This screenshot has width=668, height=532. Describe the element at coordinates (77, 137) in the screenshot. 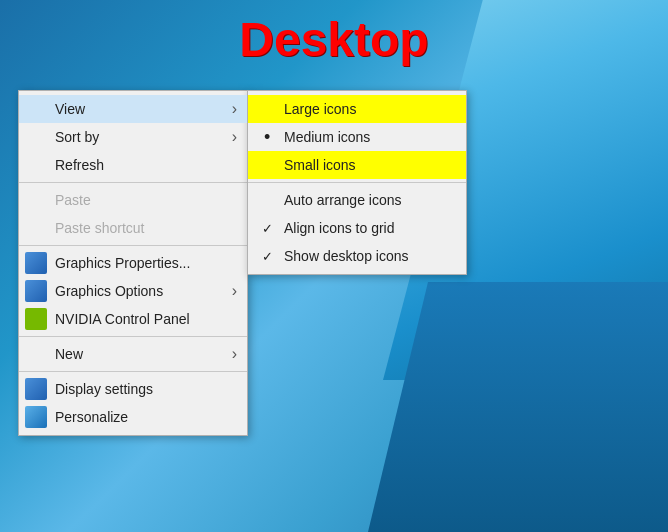

I see `menu-label-sort-by: Sort by` at that location.